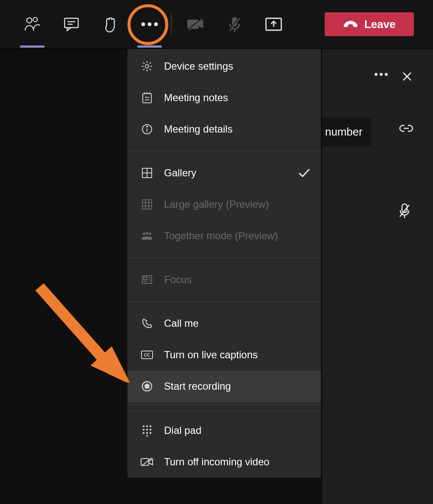  I want to click on large-gallery-icon, so click(147, 204).